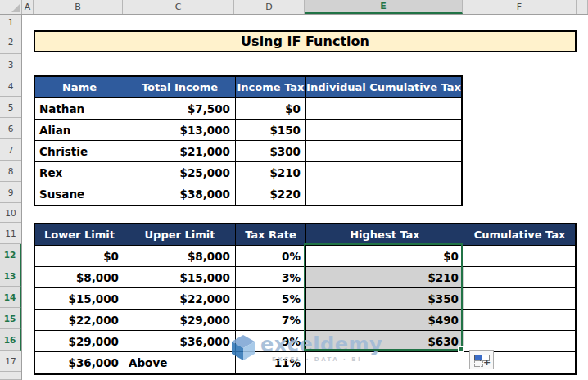  I want to click on column-header-c: C, so click(179, 7).